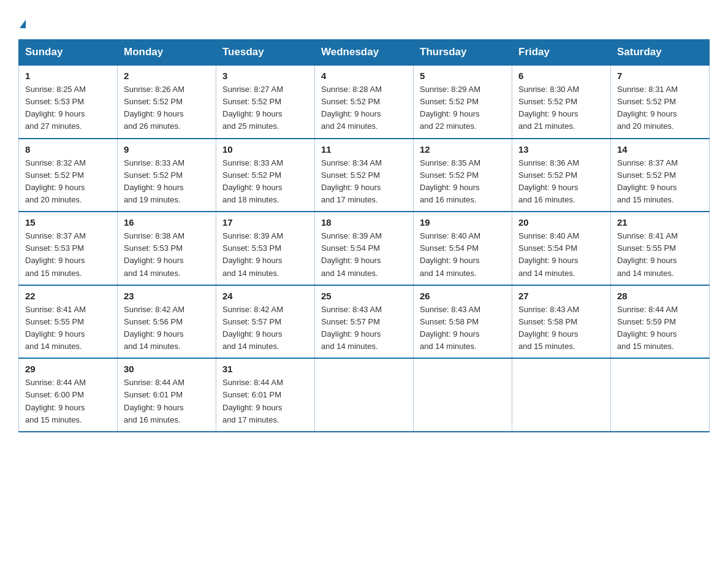 Image resolution: width=728 pixels, height=563 pixels. I want to click on table-row: 19Sunrise: 8:40 AMSunset: 5:54 PMDayligh…, so click(463, 248).